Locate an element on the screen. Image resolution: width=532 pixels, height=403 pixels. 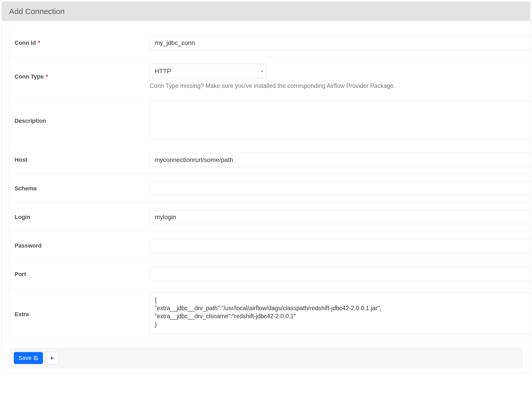
login-input is located at coordinates (340, 217).